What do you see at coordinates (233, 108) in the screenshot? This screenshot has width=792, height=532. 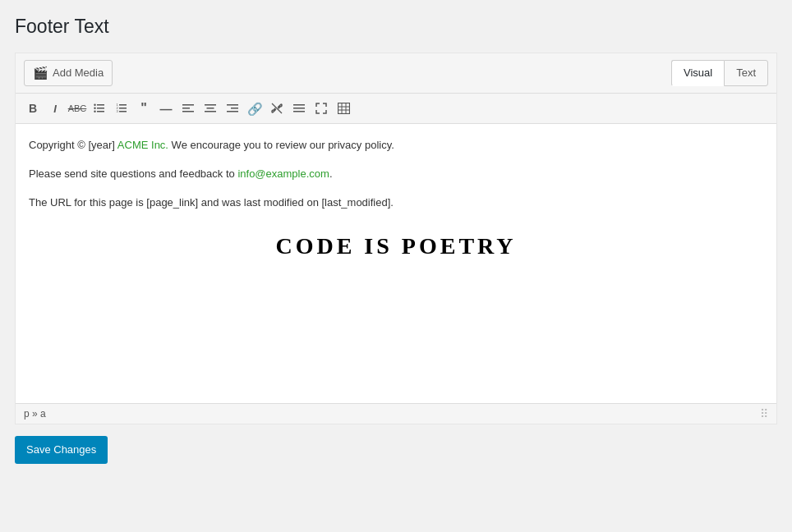 I see `toolbar-align-right` at bounding box center [233, 108].